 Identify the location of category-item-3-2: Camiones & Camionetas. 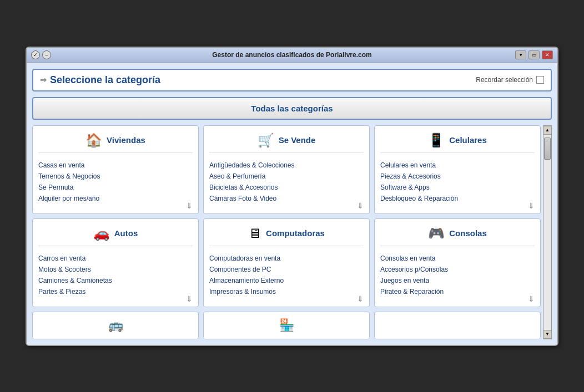
(115, 281).